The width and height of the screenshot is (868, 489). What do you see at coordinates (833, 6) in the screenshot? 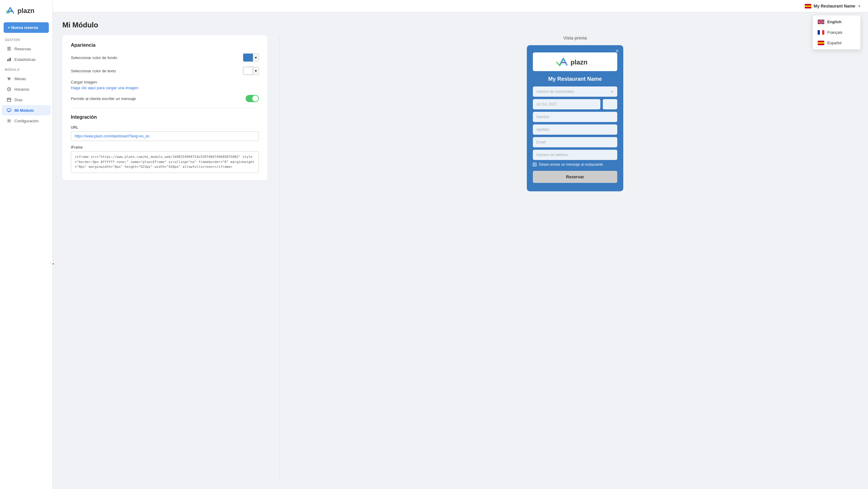
I see `restaurant-selector: My Restaurant Name ▼` at bounding box center [833, 6].